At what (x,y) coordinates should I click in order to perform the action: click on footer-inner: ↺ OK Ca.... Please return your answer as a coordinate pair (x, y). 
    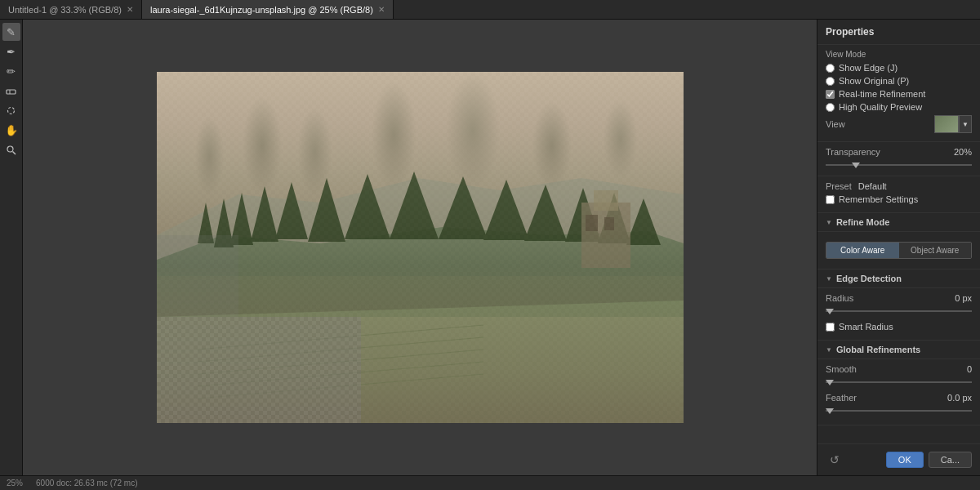
    Looking at the image, I should click on (898, 460).